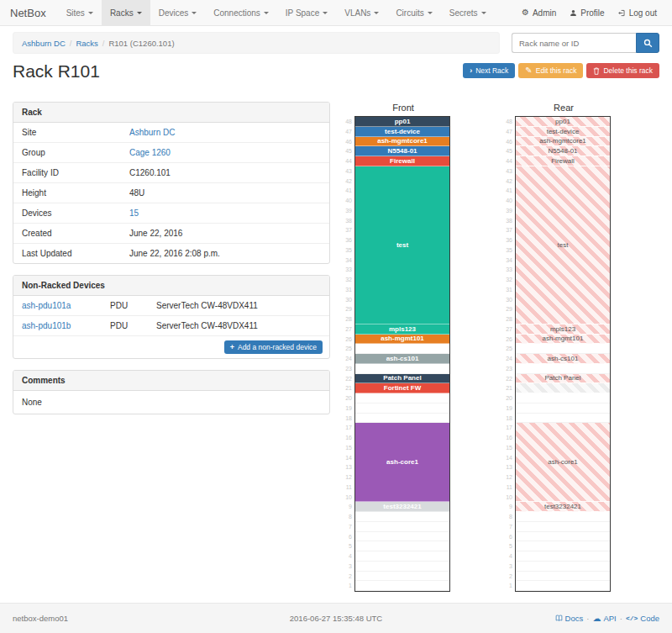  I want to click on comments-panel: Comments None, so click(171, 392).